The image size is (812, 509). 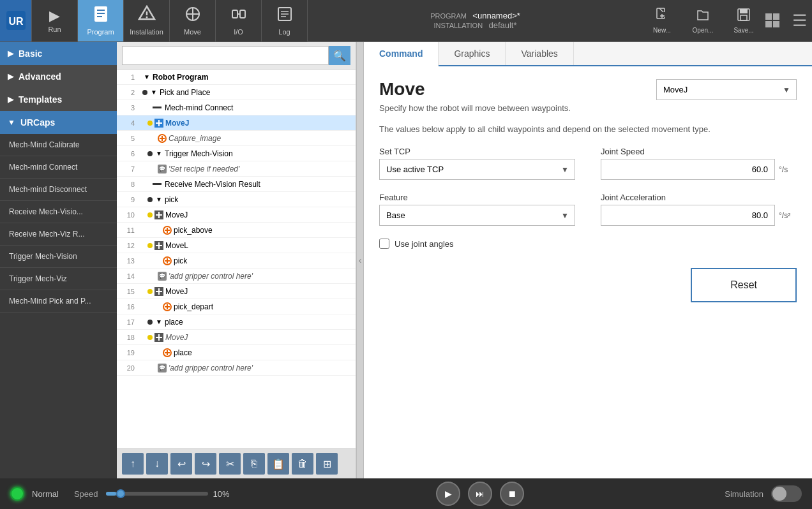 What do you see at coordinates (236, 154) in the screenshot?
I see `tree-row: 6 ▼ Trigger Mech-Vision` at bounding box center [236, 154].